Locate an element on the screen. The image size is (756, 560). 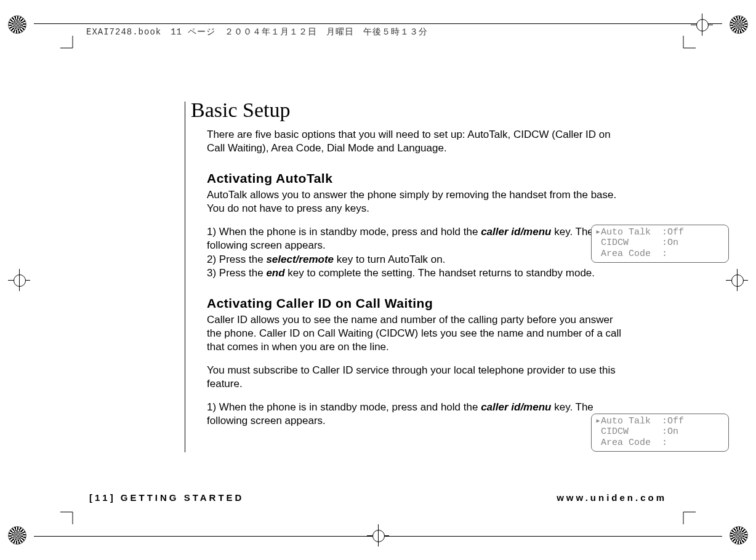
autotalk-step-1: 1) When the phone is in standby mode, pr… is located at coordinates (414, 239).